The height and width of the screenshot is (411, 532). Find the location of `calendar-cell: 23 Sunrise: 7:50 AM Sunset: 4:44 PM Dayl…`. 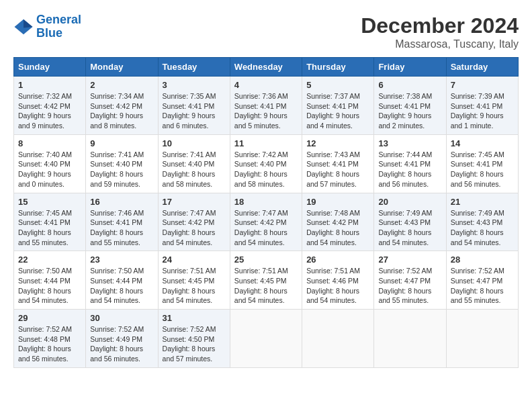

calendar-cell: 23 Sunrise: 7:50 AM Sunset: 4:44 PM Dayl… is located at coordinates (122, 281).